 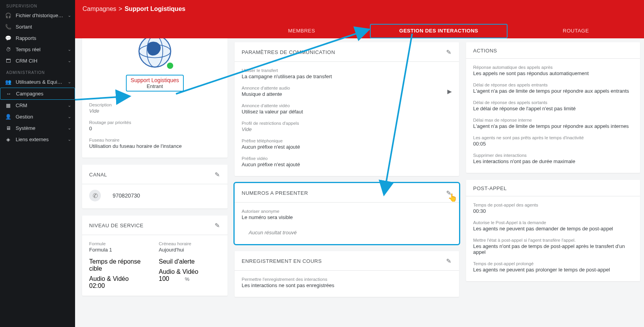 What do you see at coordinates (553, 67) in the screenshot?
I see `label-auto-answer: Réponse automatique des appels après` at bounding box center [553, 67].